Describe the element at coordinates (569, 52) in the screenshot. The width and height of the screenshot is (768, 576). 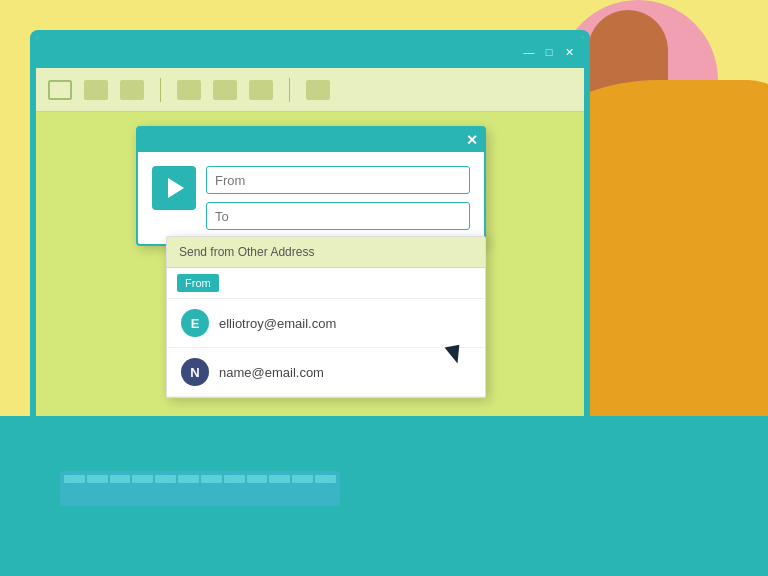
I see `close-window-button: ✕` at that location.